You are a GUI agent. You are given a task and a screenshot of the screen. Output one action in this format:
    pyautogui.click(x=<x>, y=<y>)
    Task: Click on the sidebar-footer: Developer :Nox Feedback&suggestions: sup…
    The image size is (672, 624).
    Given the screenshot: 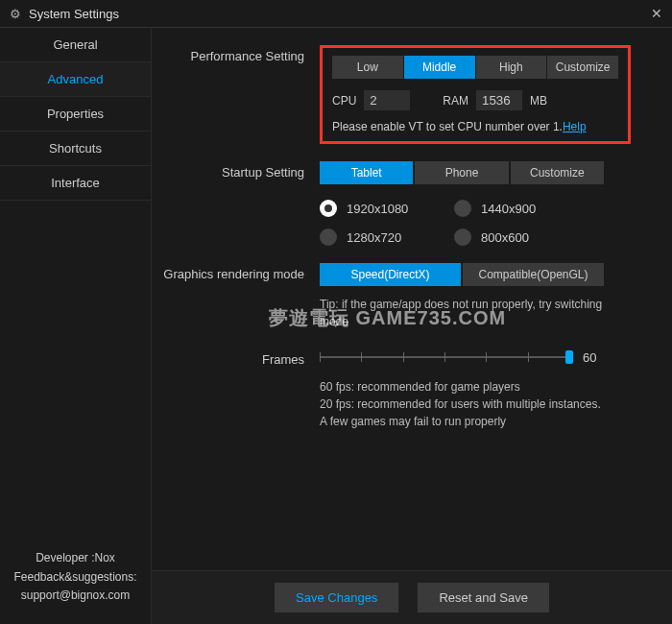 What is the action you would take?
    pyautogui.click(x=75, y=582)
    